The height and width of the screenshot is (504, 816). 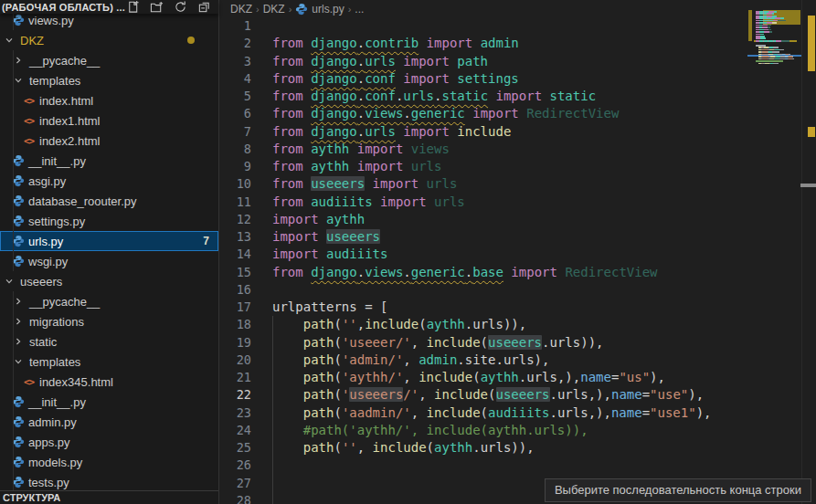 What do you see at coordinates (64, 7) in the screenshot?
I see `workspace-title: (РАБОЧАЯ ОБЛАСТЬ) ...` at bounding box center [64, 7].